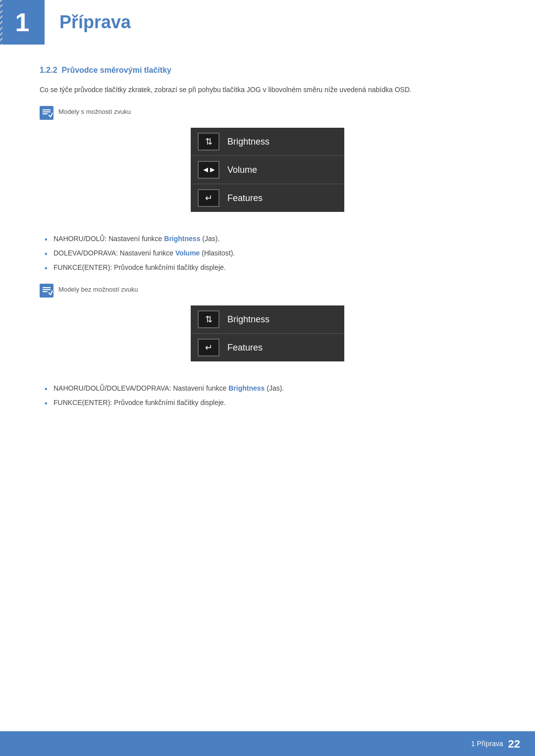 This screenshot has width=535, height=756. What do you see at coordinates (268, 348) in the screenshot?
I see `osd-row-2-features: ↵ Features` at bounding box center [268, 348].